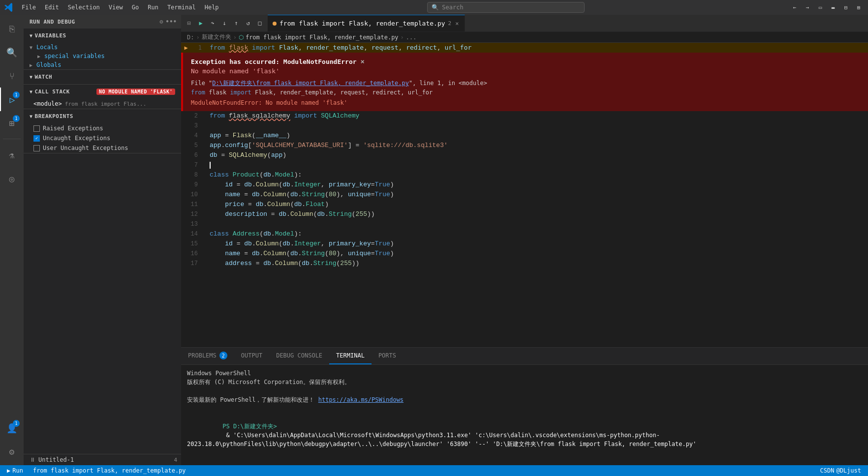 The height and width of the screenshot is (476, 868). Describe the element at coordinates (102, 104) in the screenshot. I see `callstack-module-item: <module> from flask import Flas...` at that location.